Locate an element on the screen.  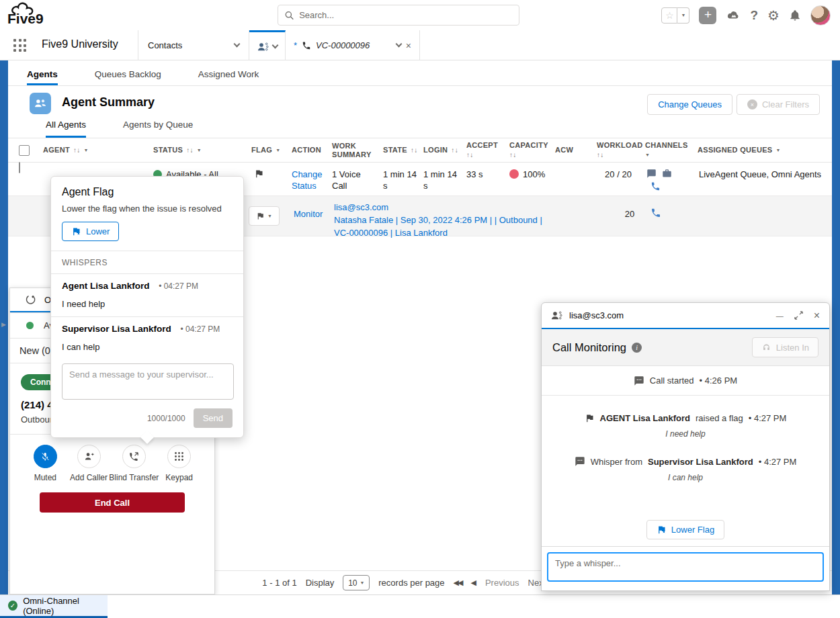
global-search is located at coordinates (398, 15).